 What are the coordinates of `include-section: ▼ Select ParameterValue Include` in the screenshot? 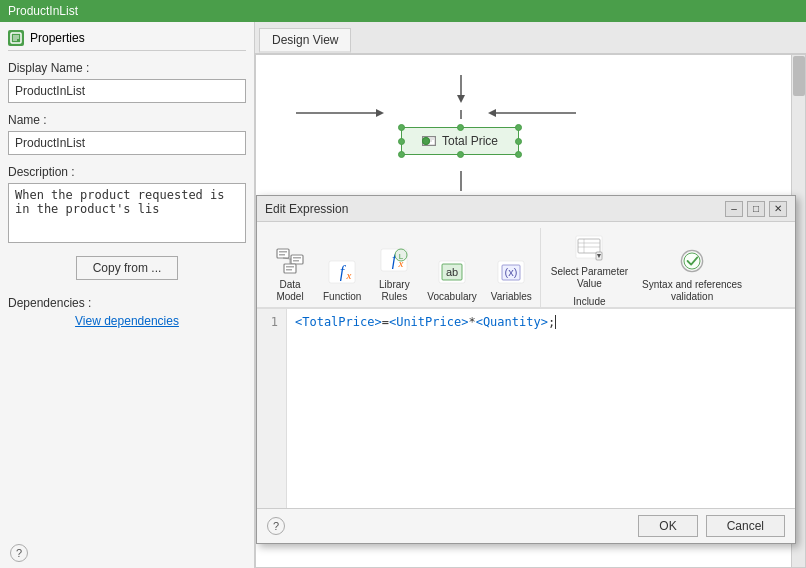 It's located at (587, 268).